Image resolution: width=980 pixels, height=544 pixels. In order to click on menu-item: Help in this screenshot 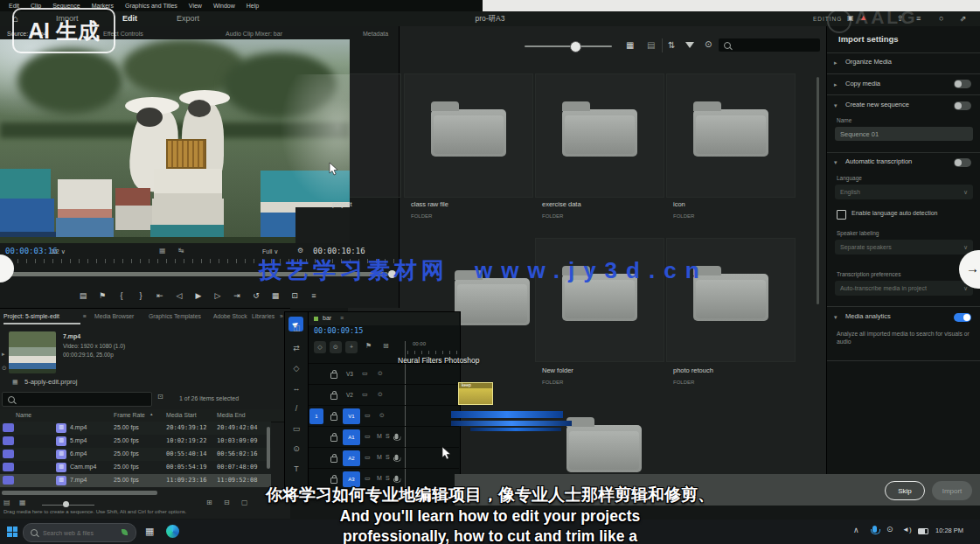, I will do `click(253, 5)`.